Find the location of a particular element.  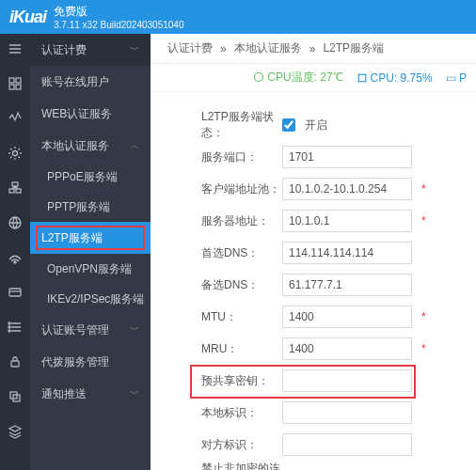

mtu-input is located at coordinates (347, 317).